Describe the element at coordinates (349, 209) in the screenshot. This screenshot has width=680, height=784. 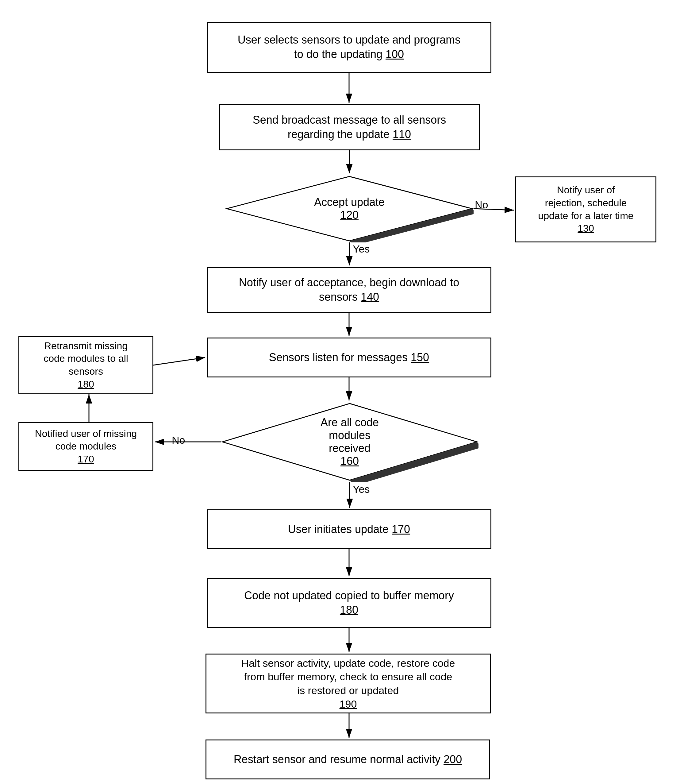
I see `diamond-120-wrapper: Accept update120` at that location.